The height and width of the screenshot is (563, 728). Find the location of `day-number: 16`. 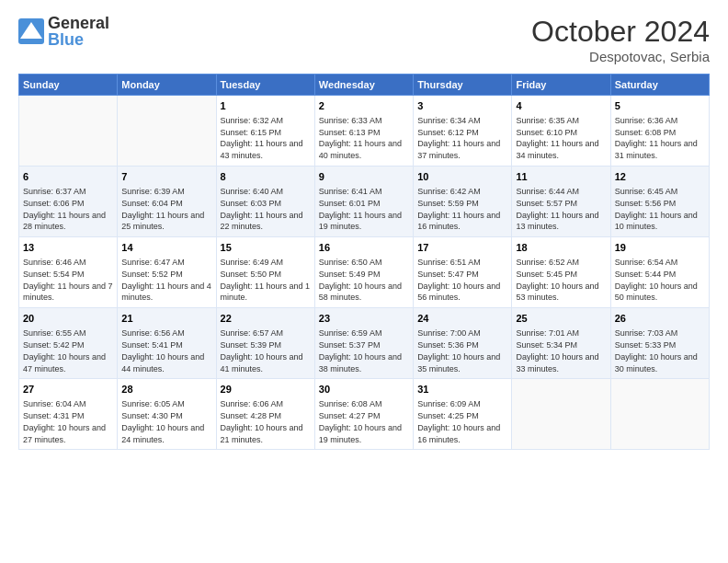

day-number: 16 is located at coordinates (364, 248).